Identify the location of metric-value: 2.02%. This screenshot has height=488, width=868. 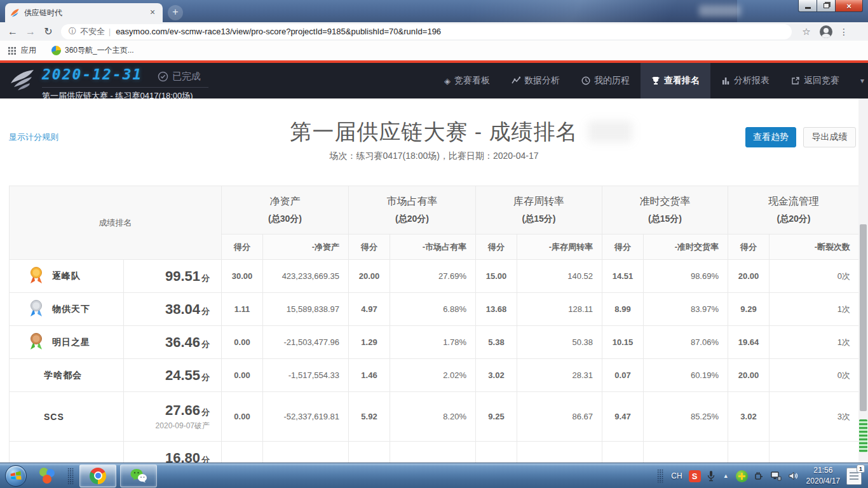
(433, 376).